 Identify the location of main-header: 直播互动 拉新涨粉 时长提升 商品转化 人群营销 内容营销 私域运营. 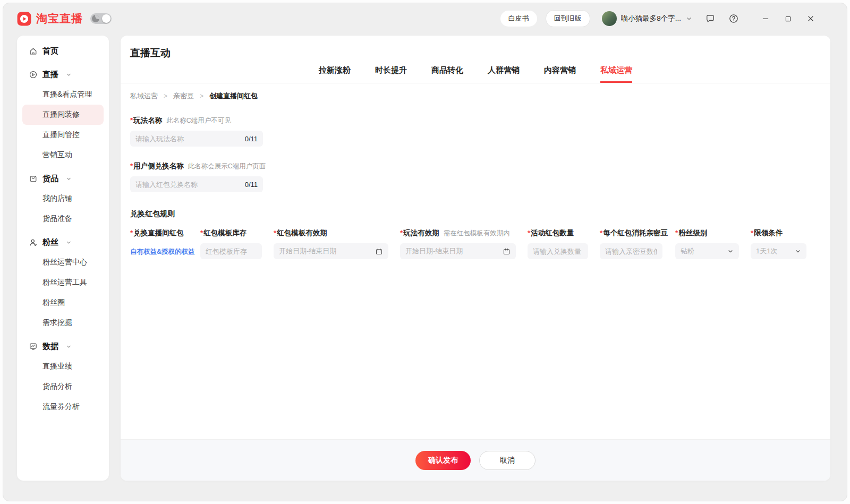
(475, 59).